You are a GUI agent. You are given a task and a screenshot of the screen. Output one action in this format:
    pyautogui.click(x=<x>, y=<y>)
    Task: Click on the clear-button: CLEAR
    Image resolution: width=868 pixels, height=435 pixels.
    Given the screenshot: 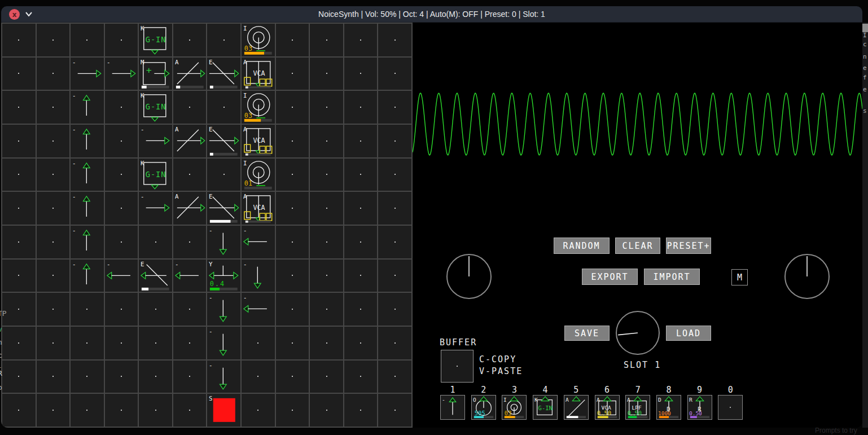 What is the action you would take?
    pyautogui.click(x=638, y=246)
    